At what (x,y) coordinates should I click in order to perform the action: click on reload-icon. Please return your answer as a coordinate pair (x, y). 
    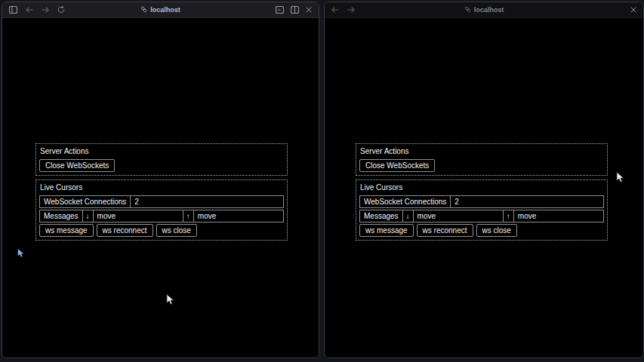
    Looking at the image, I should click on (61, 10).